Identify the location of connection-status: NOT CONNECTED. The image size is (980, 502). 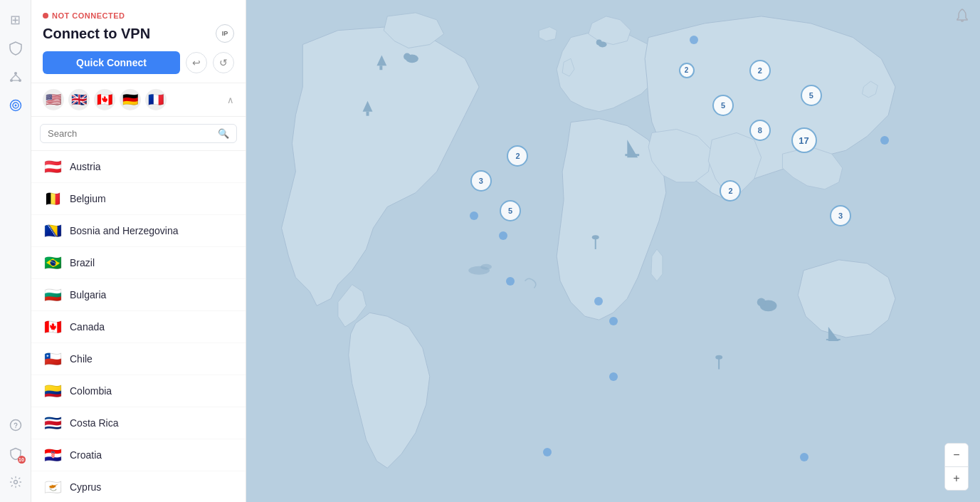
(138, 16).